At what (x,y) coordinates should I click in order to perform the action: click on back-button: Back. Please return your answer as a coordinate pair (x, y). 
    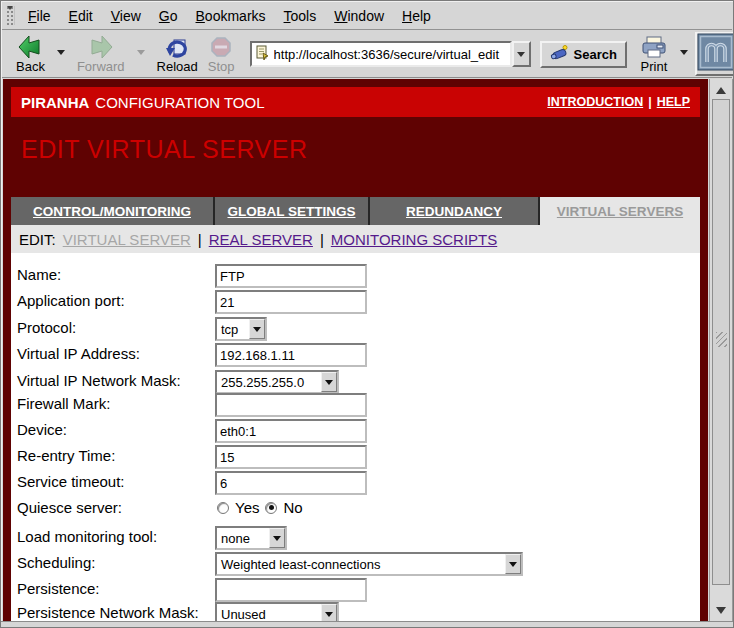
    Looking at the image, I should click on (30, 54).